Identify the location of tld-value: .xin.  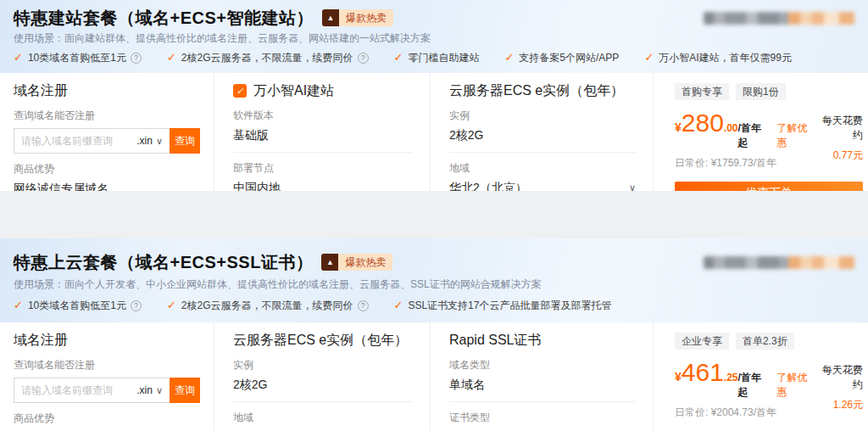
(144, 141).